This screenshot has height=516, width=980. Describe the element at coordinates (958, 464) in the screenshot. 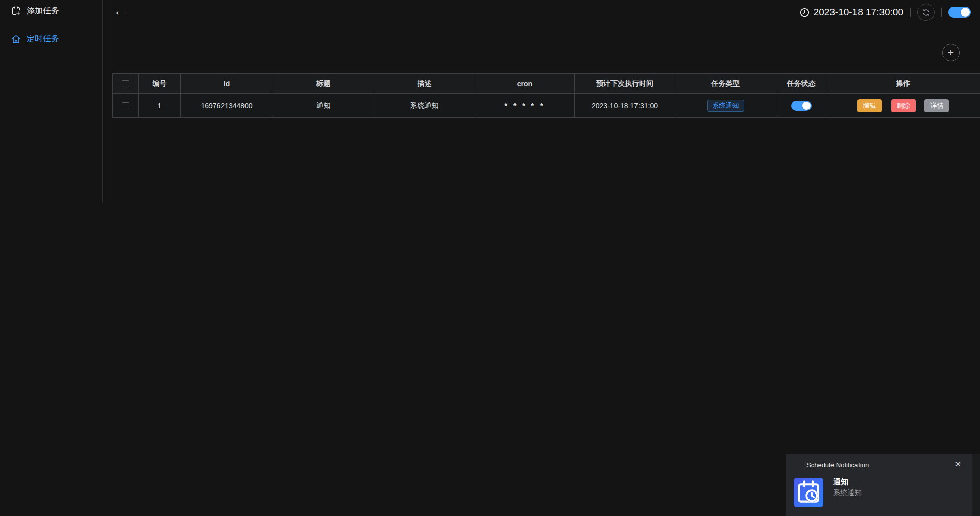

I see `toast-close-button: ✕` at that location.